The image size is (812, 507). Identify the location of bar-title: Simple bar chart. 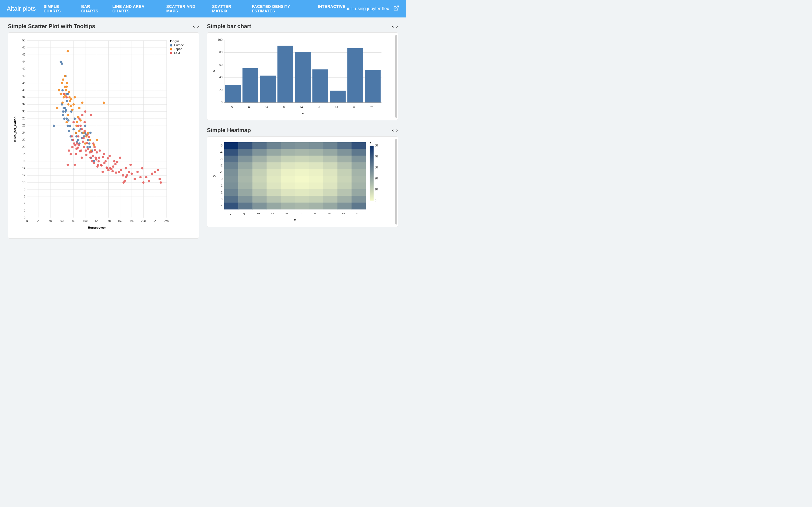
(229, 26).